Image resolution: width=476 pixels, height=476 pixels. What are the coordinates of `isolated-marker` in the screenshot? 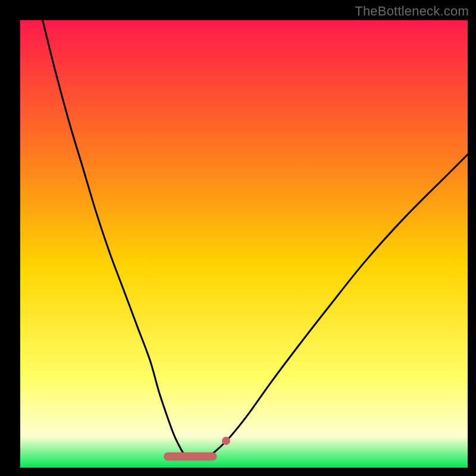 It's located at (226, 441).